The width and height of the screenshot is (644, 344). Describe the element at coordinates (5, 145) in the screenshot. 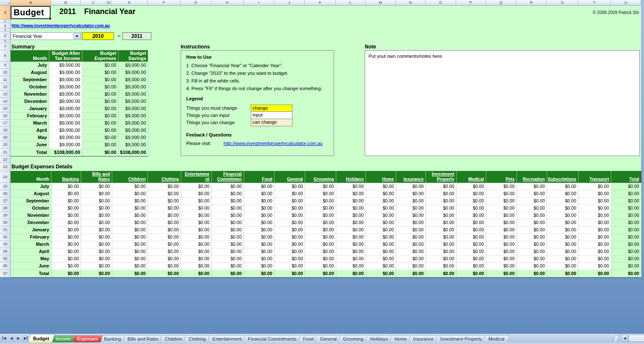

I see `row-header-20: 20` at that location.